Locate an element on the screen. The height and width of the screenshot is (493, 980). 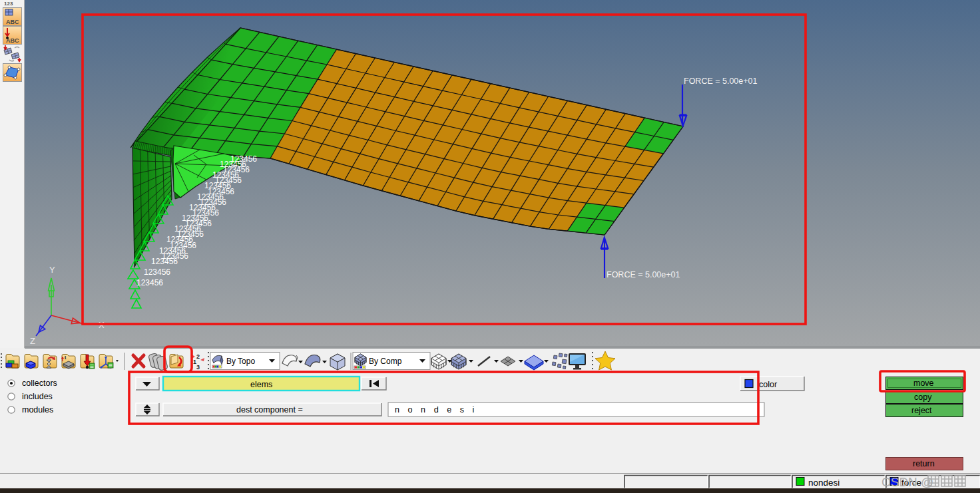
svg-text: By Comp is located at coordinates (385, 361).